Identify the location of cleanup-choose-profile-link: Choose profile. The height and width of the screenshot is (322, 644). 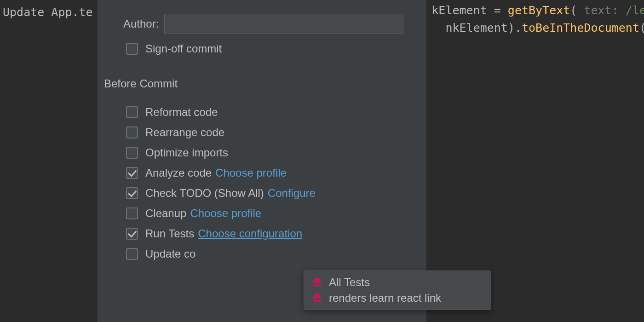
(225, 213).